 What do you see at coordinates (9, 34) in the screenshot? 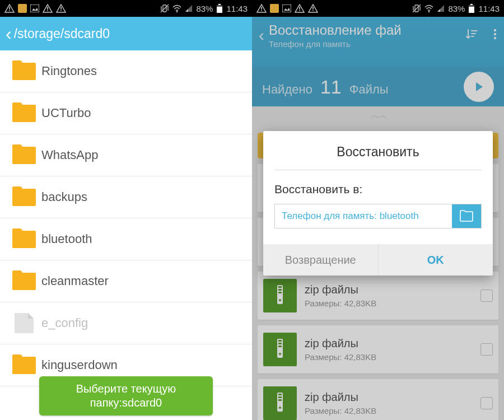
I see `back-icon: ‹` at bounding box center [9, 34].